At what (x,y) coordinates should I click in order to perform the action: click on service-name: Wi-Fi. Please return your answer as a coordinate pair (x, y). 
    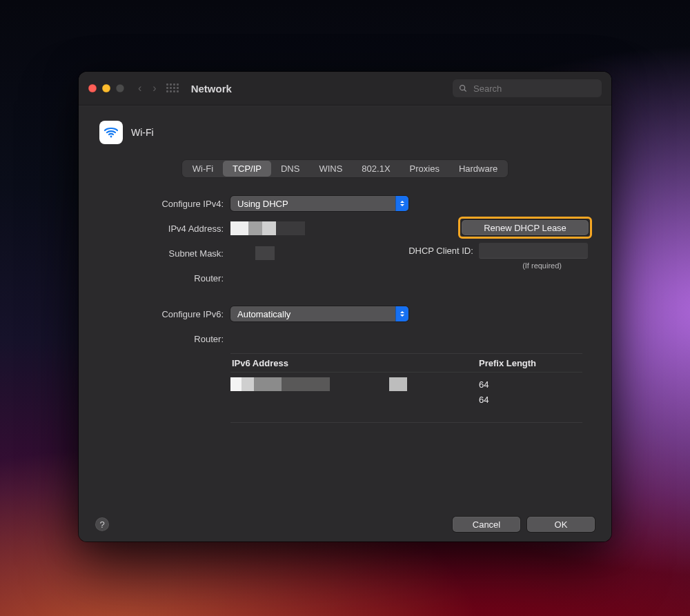
    Looking at the image, I should click on (142, 132).